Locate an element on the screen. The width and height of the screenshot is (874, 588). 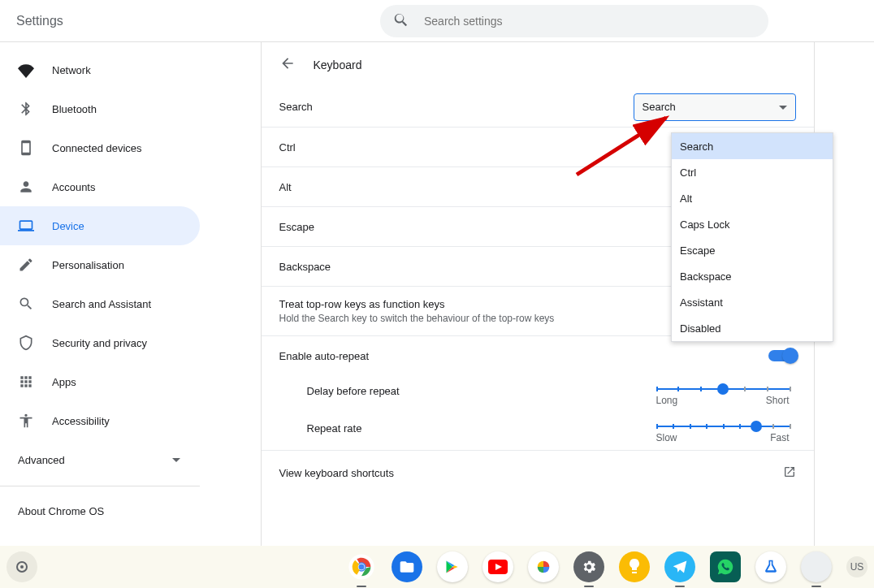
sidebar-item-network: Network is located at coordinates (100, 70).